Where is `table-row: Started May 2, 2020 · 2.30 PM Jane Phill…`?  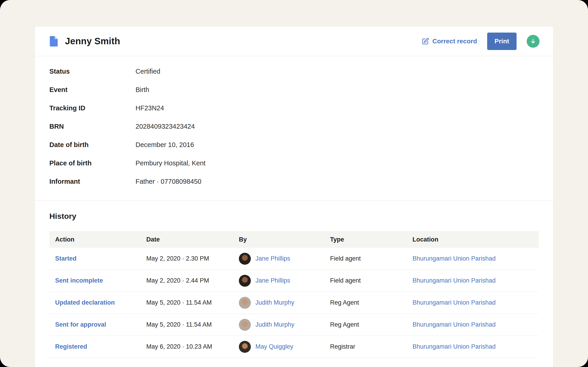
table-row: Started May 2, 2020 · 2.30 PM Jane Phill… is located at coordinates (294, 259).